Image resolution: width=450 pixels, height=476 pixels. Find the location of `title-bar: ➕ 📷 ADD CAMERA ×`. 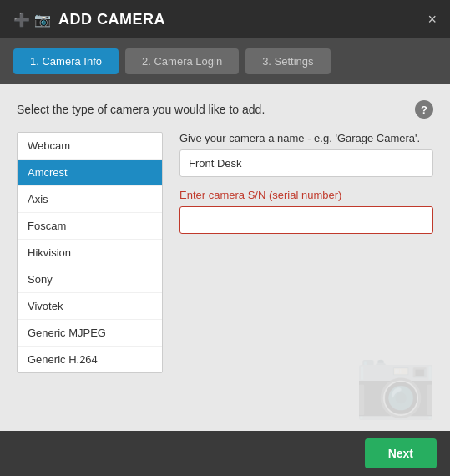

title-bar: ➕ 📷 ADD CAMERA × is located at coordinates (225, 19).